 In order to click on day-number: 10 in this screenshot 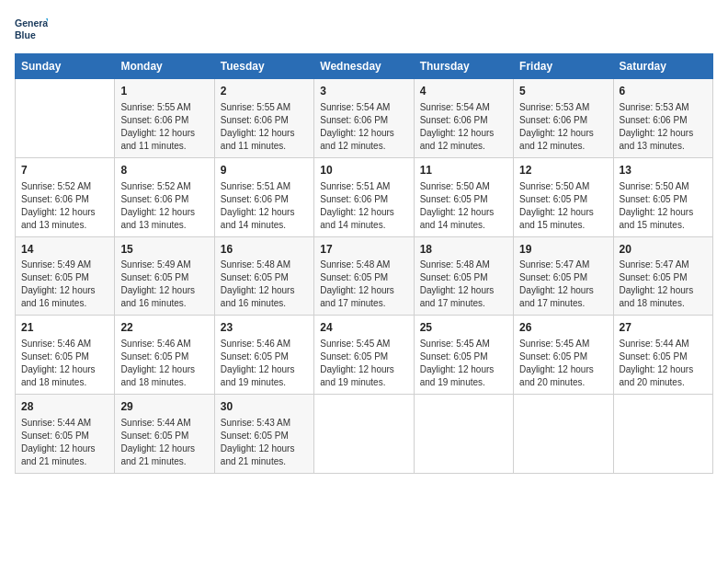, I will do `click(364, 171)`.